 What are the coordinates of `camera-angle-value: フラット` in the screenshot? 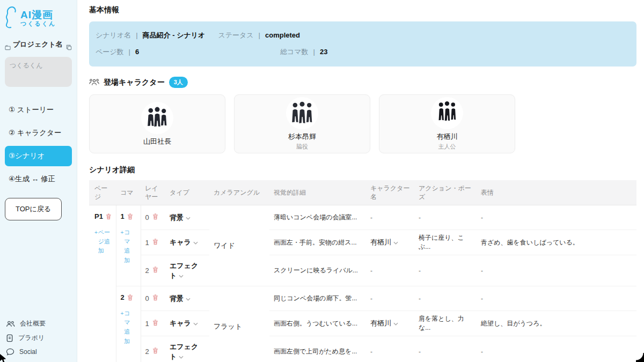 It's located at (228, 326).